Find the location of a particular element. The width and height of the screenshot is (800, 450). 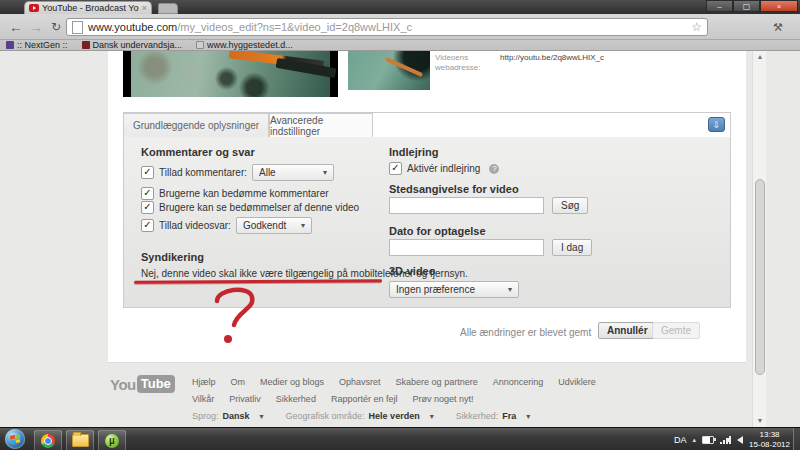

hidden-icons-chevron-icon: ▴ is located at coordinates (695, 440).